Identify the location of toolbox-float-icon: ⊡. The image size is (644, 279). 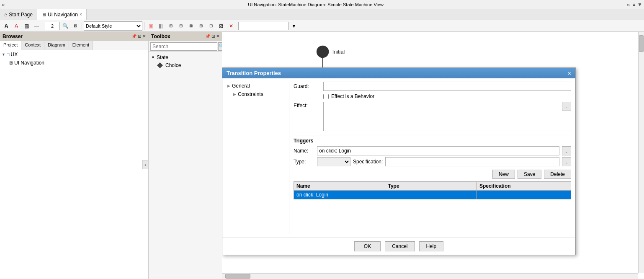
(213, 36).